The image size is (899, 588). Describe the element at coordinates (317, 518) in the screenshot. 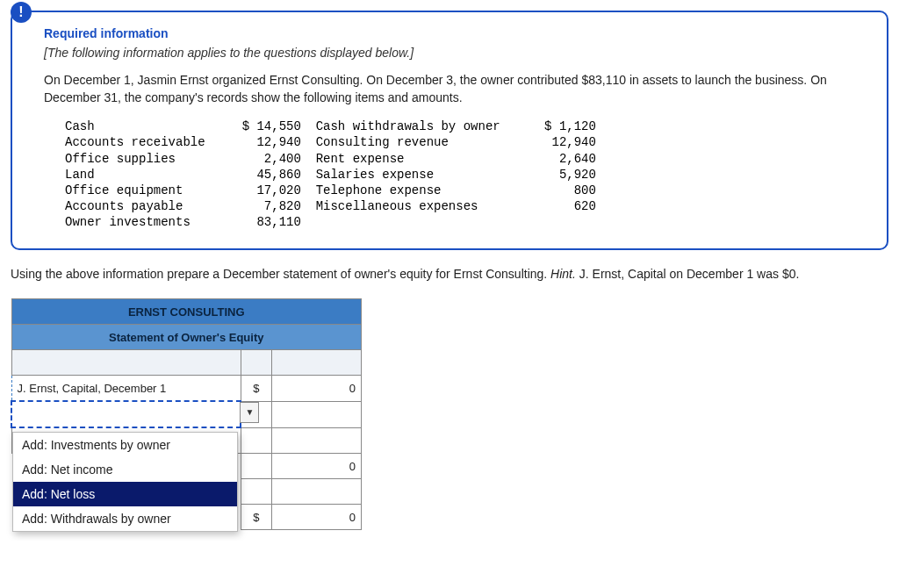

I see `total-cell: 0` at that location.